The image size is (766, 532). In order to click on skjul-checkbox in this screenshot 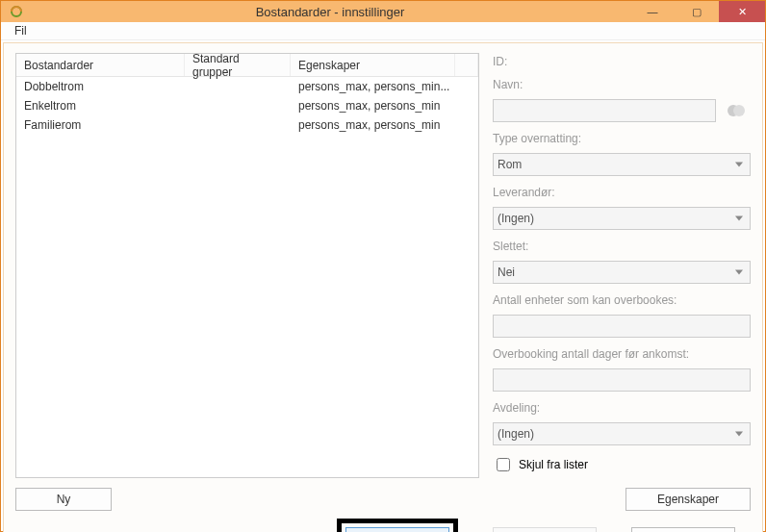, I will do `click(503, 465)`.